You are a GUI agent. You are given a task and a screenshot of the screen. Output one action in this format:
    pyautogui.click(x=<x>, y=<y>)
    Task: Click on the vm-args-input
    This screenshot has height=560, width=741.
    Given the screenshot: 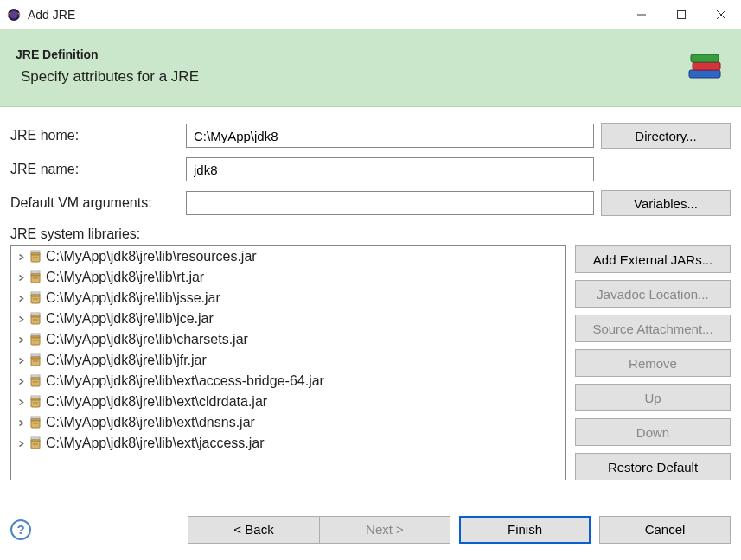 What is the action you would take?
    pyautogui.click(x=390, y=203)
    